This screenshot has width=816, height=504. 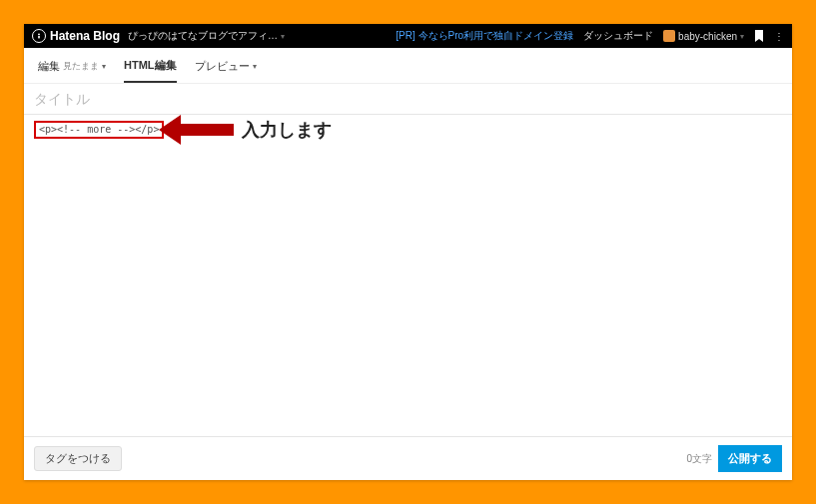 I want to click on blog-name-dropdown: ぴっぴのはてなブログでアフィ… ▾, so click(x=206, y=36).